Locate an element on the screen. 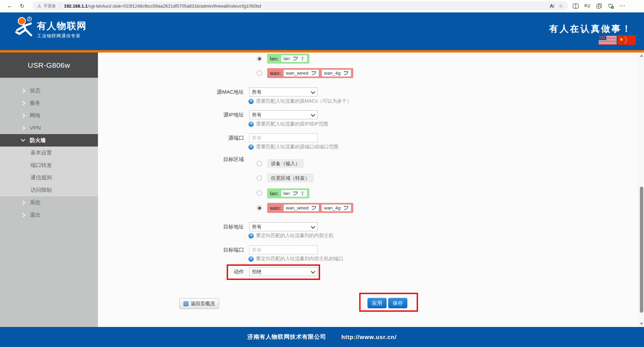 This screenshot has height=347, width=644. back-arrow-icon: ← is located at coordinates (186, 303).